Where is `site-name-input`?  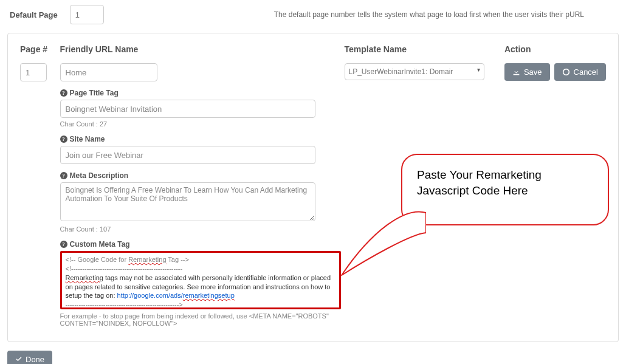
site-name-input is located at coordinates (188, 155).